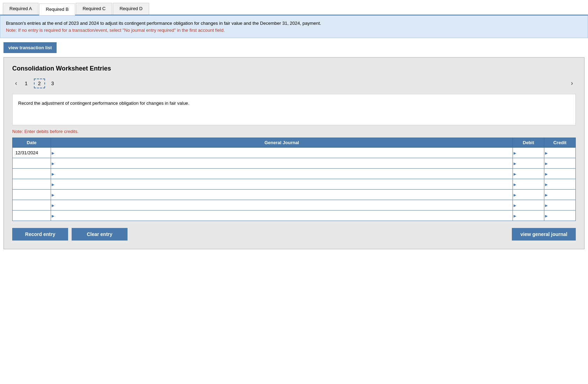 This screenshot has width=588, height=384. I want to click on credit-cell-1: ▶, so click(560, 163).